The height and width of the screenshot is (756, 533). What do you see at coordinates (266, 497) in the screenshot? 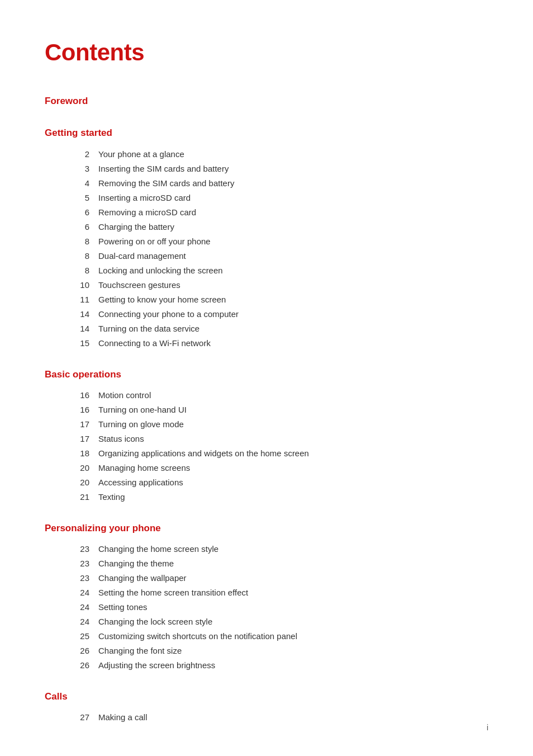
I see `toc-entry: 21Texting` at bounding box center [266, 497].